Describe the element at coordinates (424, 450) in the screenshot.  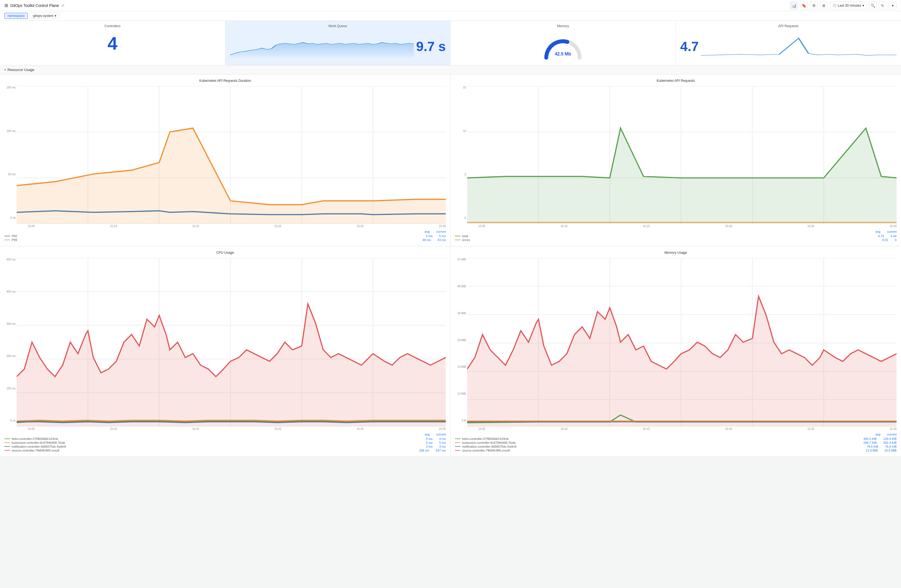
I see `source-cpu-avg: 236 ms` at that location.